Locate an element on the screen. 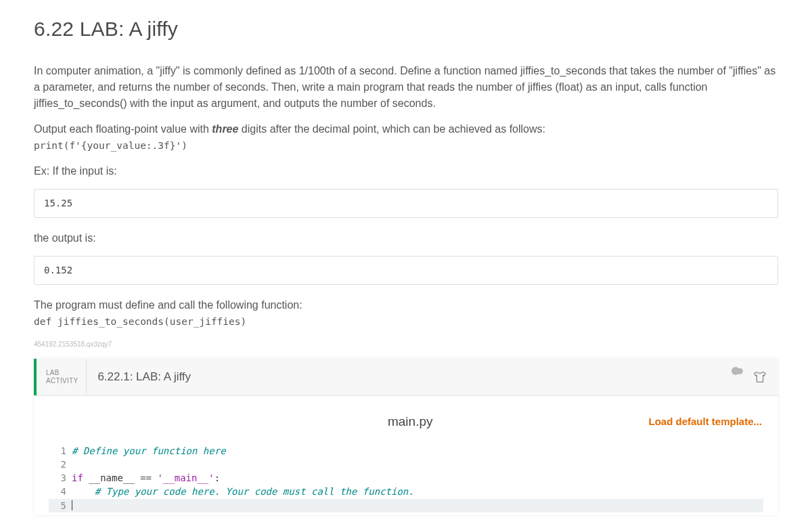 This screenshot has width=812, height=530. code-editor: 1 # Define your function here 2 3 if __n… is located at coordinates (406, 478).